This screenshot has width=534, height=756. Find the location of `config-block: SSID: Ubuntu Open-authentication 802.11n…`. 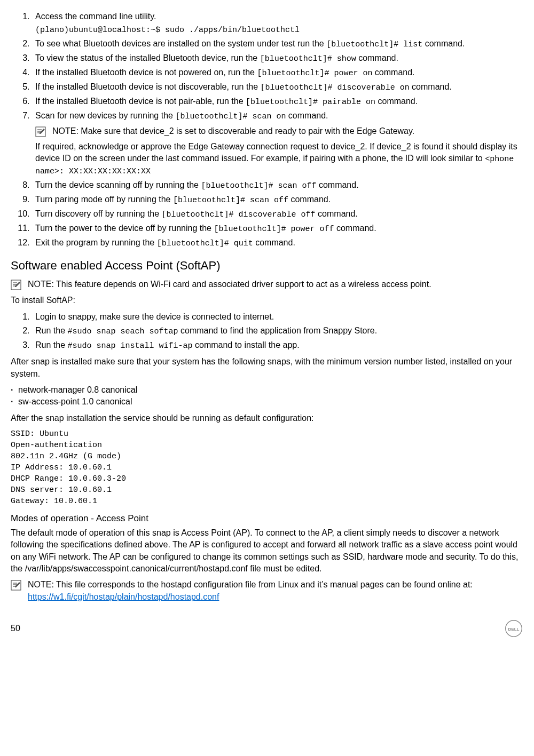

config-block: SSID: Ubuntu Open-authentication 802.11n… is located at coordinates (267, 467).